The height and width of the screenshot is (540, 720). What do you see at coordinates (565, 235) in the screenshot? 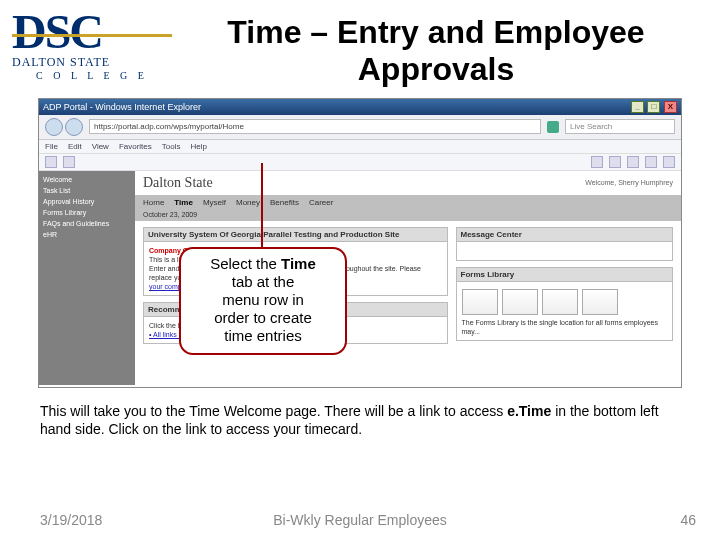
I see `panel-msg-title: Message Center` at bounding box center [565, 235].